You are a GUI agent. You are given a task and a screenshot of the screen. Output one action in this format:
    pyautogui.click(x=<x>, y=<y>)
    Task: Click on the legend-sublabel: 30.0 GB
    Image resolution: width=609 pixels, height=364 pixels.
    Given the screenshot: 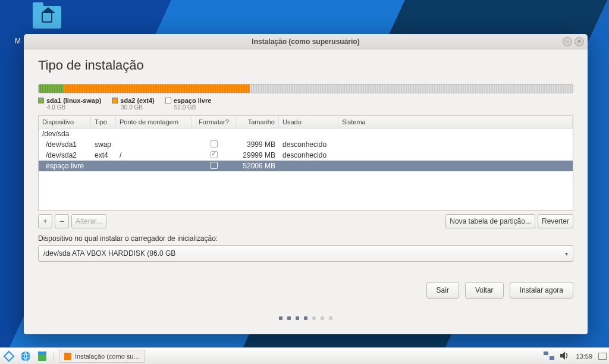 What is the action you would take?
    pyautogui.click(x=137, y=107)
    